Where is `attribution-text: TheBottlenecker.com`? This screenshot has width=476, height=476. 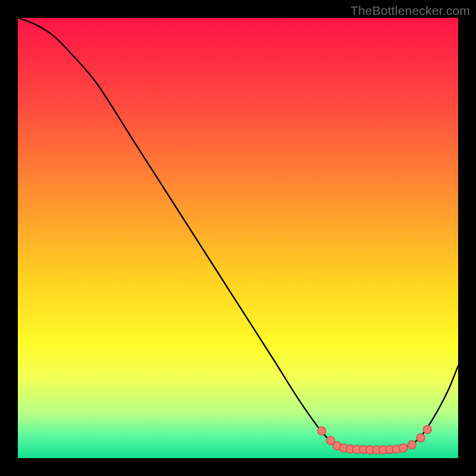 attribution-text: TheBottlenecker.com is located at coordinates (411, 11).